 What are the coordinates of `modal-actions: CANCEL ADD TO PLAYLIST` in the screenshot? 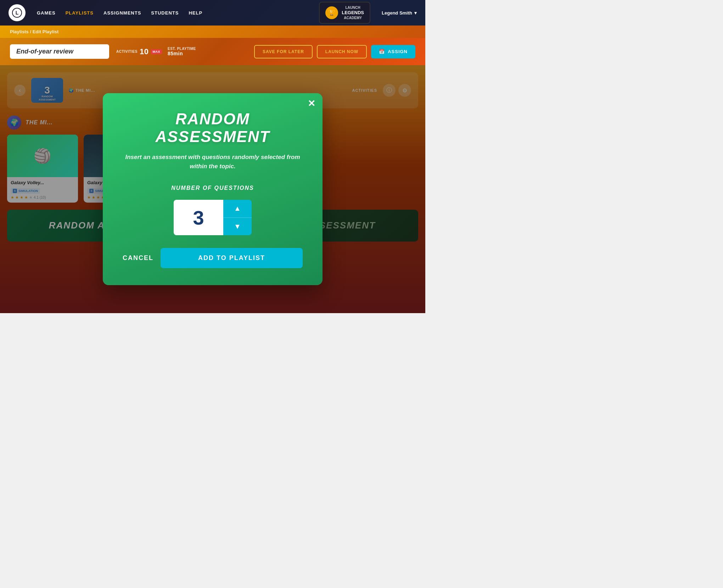 It's located at (213, 258).